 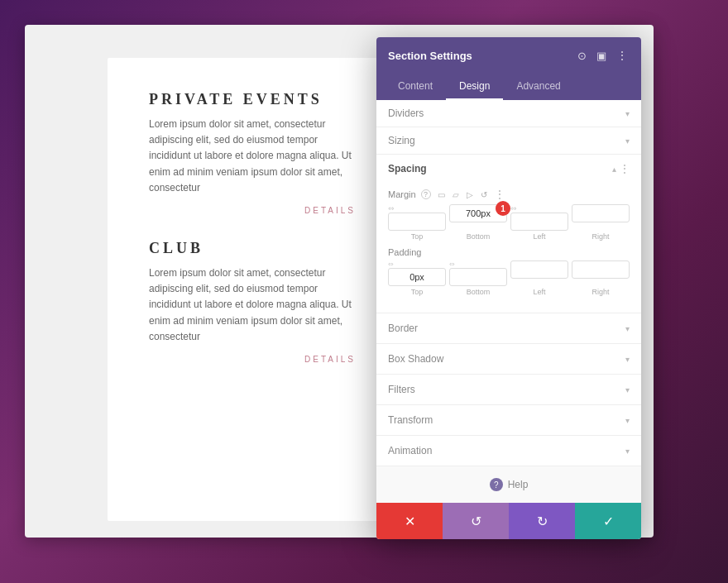 What do you see at coordinates (509, 141) in the screenshot?
I see `sizing-section: Sizing ▾` at bounding box center [509, 141].